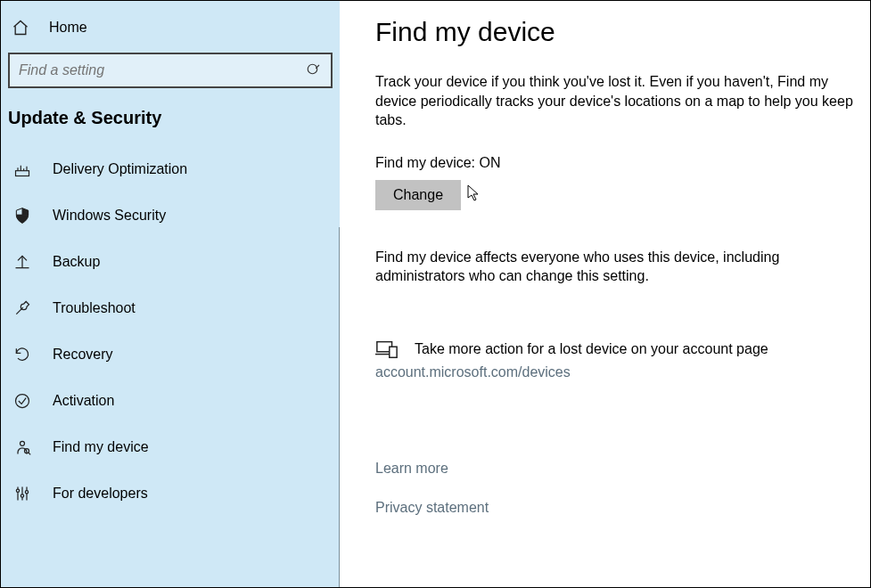 This screenshot has width=871, height=588. I want to click on find-my-device-icon, so click(22, 447).